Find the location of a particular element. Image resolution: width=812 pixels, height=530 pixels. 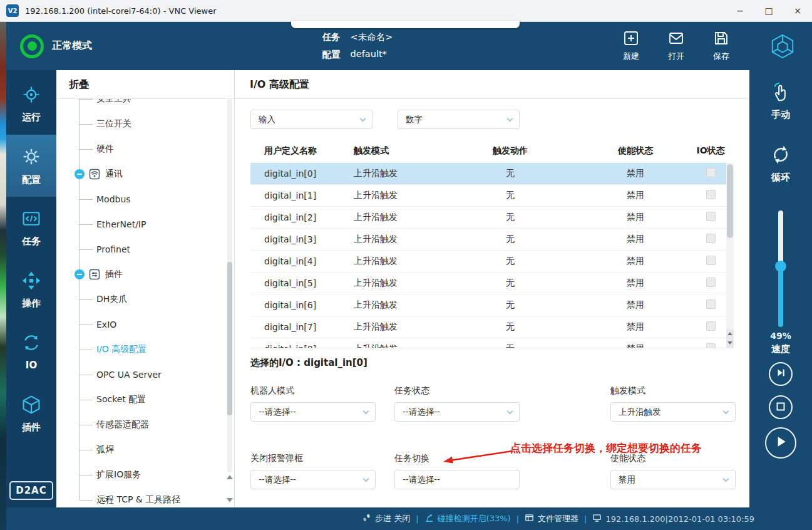

tree-scrollbar-thumb is located at coordinates (230, 338).